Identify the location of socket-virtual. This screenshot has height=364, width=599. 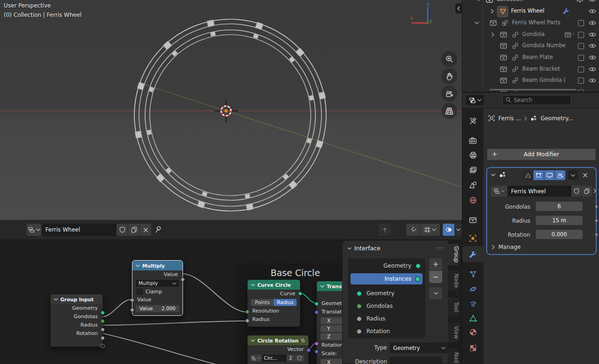
(103, 346).